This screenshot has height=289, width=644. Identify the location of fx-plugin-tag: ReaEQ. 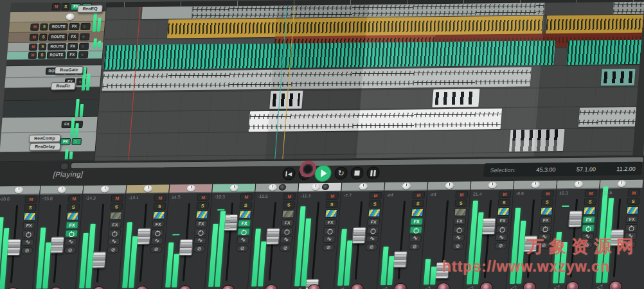
(90, 9).